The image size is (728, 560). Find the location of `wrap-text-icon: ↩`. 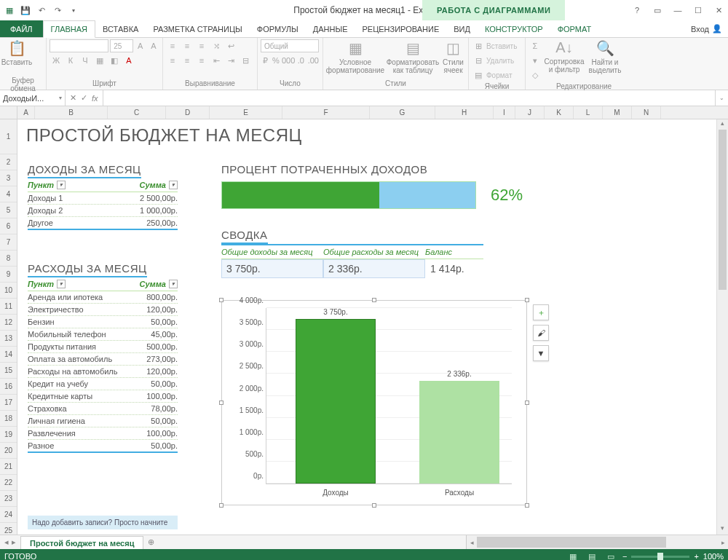

wrap-text-icon: ↩ is located at coordinates (231, 46).